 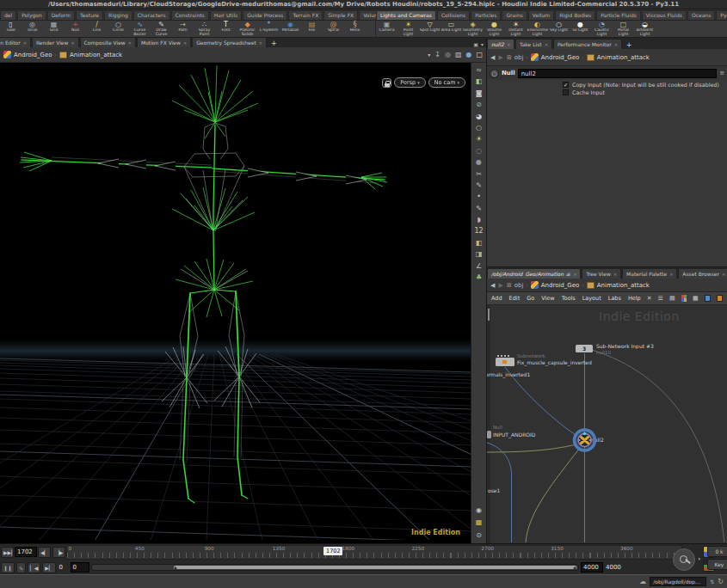 What do you see at coordinates (707, 298) in the screenshot?
I see `window-blue-icon` at bounding box center [707, 298].